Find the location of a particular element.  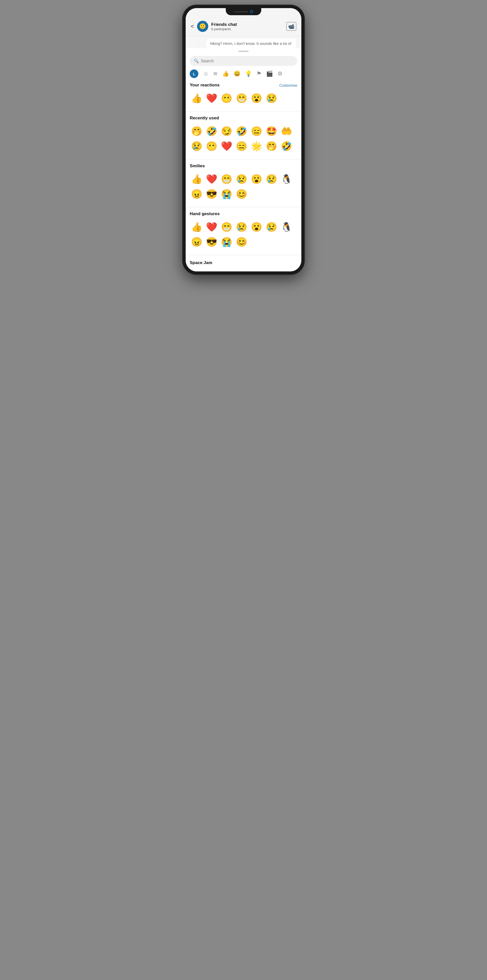

recent-emoji-1: 🤭 is located at coordinates (196, 131).